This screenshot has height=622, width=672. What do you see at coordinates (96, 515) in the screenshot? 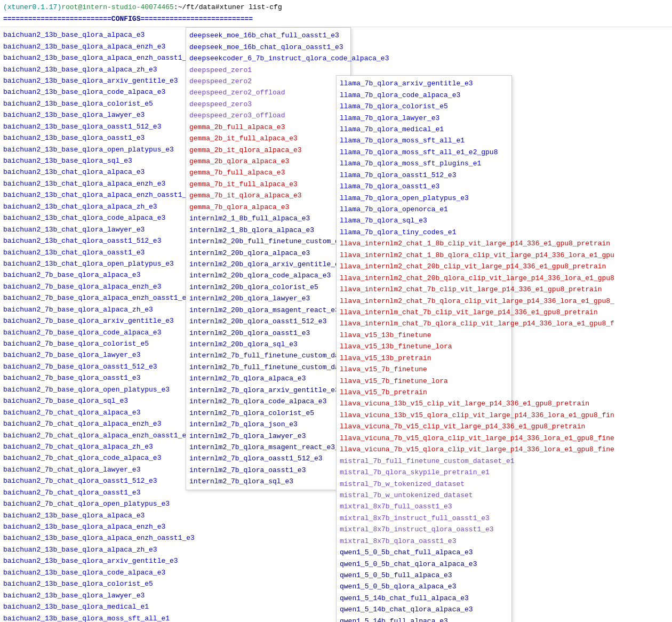
I see `list-item: baichuan2_13b_base_qlora_alpaca_e3` at bounding box center [96, 515].